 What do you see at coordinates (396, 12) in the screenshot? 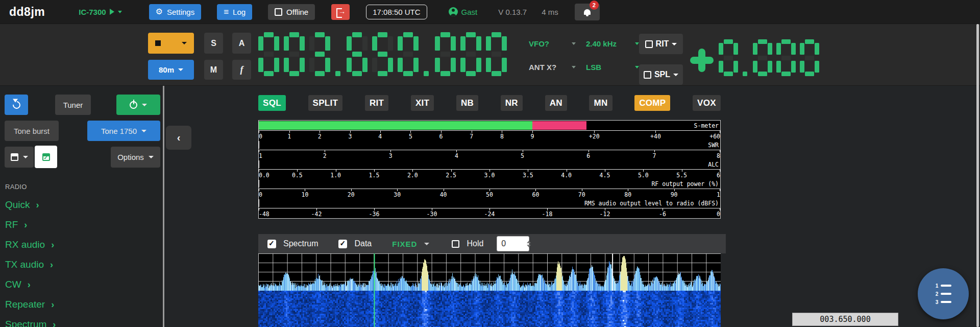
I see `utc-clock: 17:08:50 UTC` at bounding box center [396, 12].